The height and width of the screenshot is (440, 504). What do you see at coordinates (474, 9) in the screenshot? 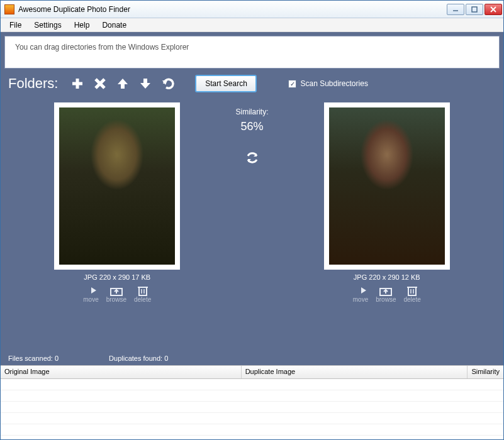
I see `window-controls` at bounding box center [474, 9].